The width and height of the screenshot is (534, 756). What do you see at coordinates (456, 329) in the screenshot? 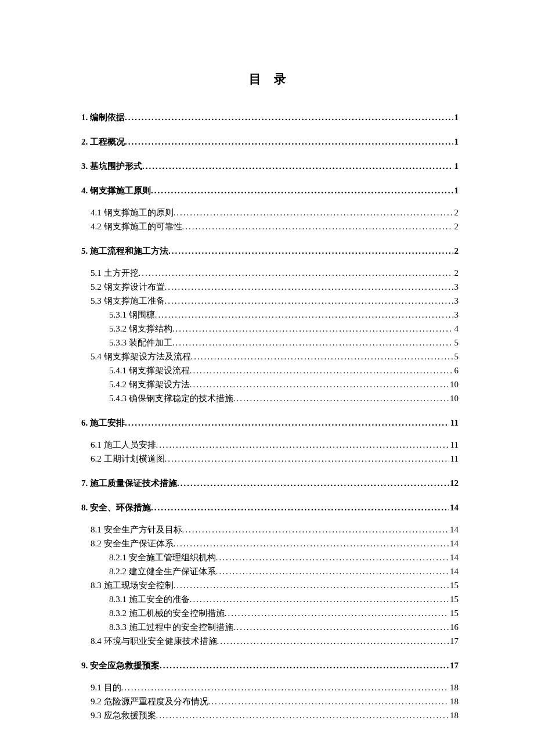
I see `toc-entry-page: 4` at bounding box center [456, 329].